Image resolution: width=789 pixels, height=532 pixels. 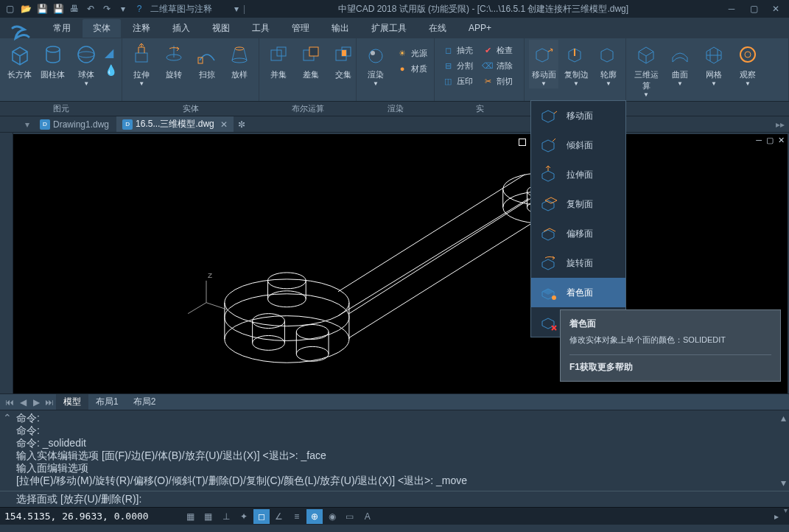 What do you see at coordinates (26, 9) in the screenshot?
I see `qat-open-icon: 📂` at bounding box center [26, 9].